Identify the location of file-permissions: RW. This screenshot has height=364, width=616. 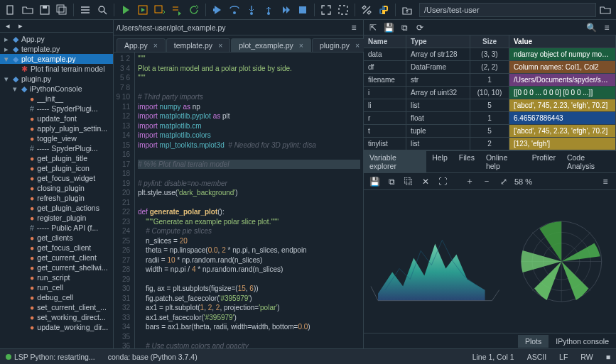
(587, 357).